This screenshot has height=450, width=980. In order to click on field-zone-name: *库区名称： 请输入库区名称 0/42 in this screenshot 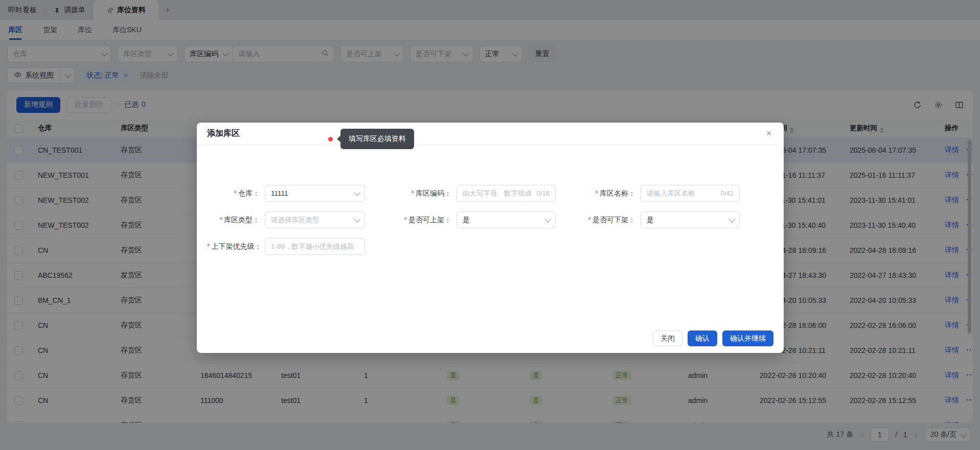, I will do `click(662, 193)`.